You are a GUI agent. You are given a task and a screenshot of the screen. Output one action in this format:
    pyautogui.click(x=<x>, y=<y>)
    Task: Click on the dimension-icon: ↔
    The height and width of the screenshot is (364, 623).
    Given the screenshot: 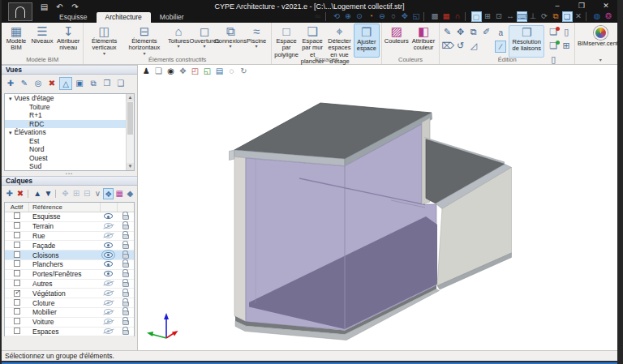 What is the action you would take?
    pyautogui.click(x=511, y=16)
    